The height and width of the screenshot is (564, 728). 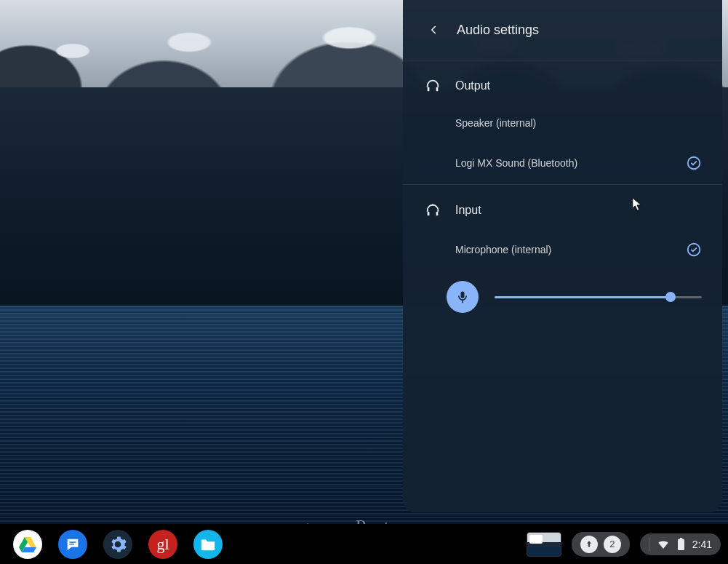 I want to click on app-google-drive, so click(x=28, y=544).